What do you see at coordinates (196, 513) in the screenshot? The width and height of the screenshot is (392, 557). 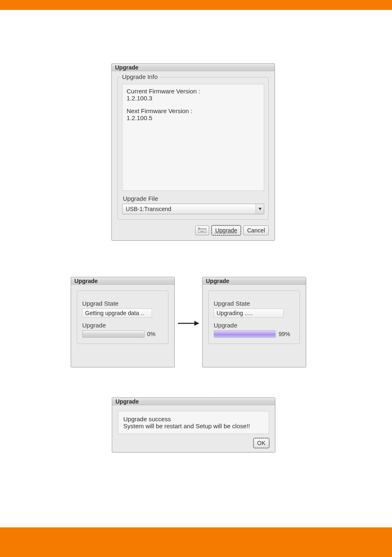 I see `footer-spacer` at bounding box center [196, 513].